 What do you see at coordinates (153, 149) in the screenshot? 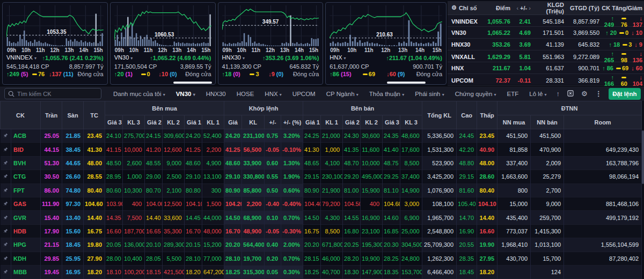
I see `bid-price: 41.20` at bounding box center [153, 149].